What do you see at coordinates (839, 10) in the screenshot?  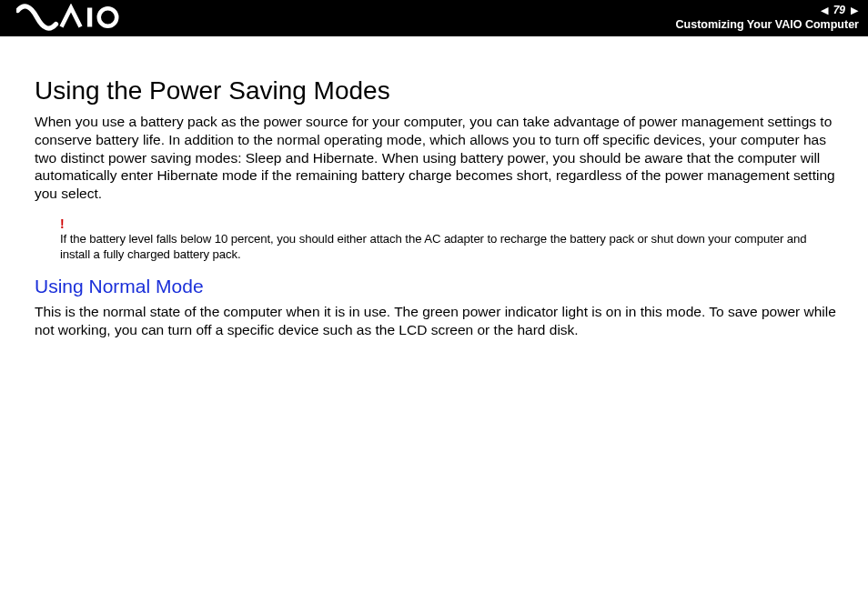 I see `page-number: 79` at bounding box center [839, 10].